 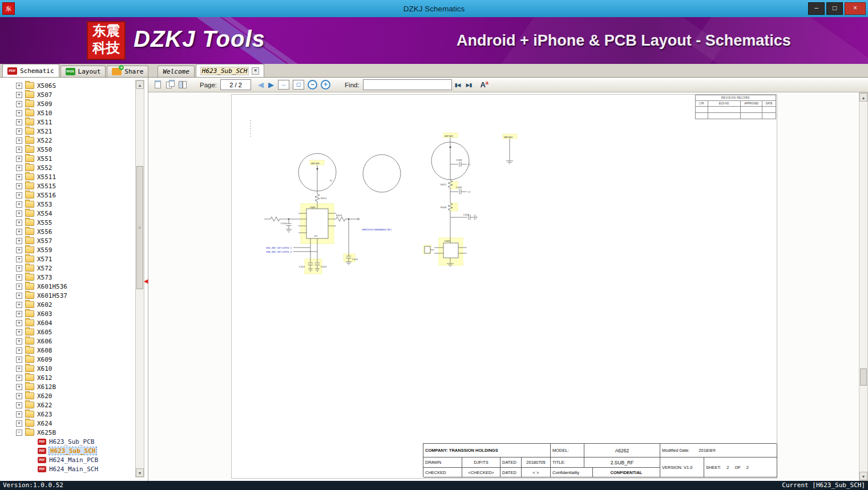 What do you see at coordinates (469, 85) in the screenshot?
I see `find-next-icon: ▶▮` at bounding box center [469, 85].